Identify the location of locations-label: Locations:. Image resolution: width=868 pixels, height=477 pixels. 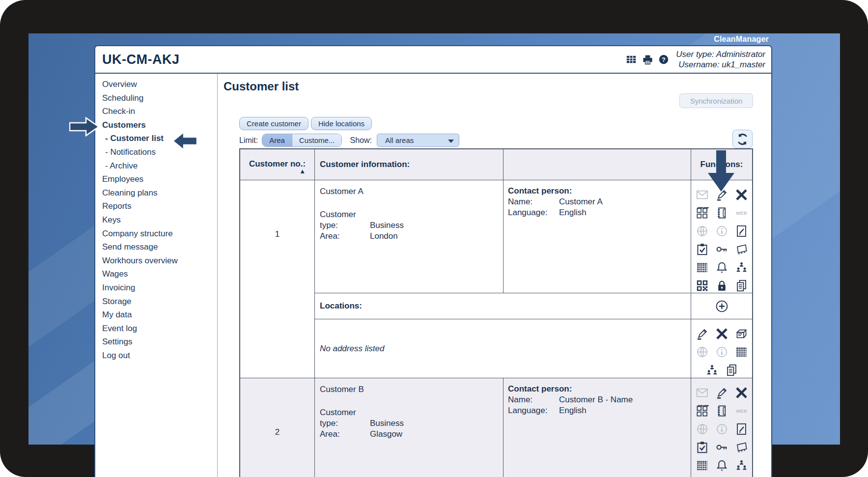
(341, 306).